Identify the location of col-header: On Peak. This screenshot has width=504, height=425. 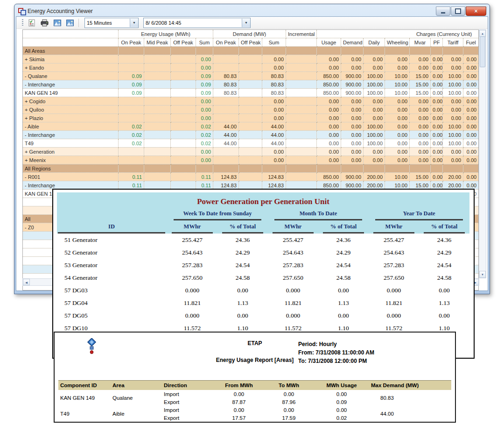
(226, 42).